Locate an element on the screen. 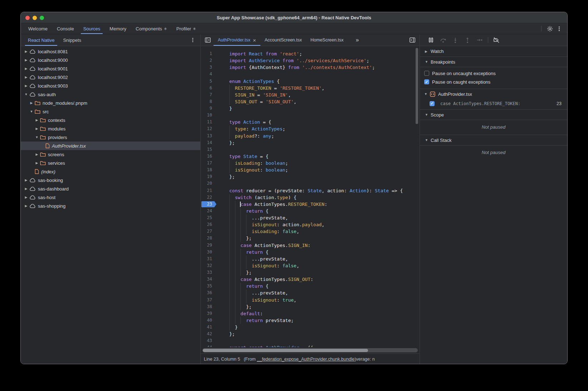  line-number-39: 39 is located at coordinates (209, 314).